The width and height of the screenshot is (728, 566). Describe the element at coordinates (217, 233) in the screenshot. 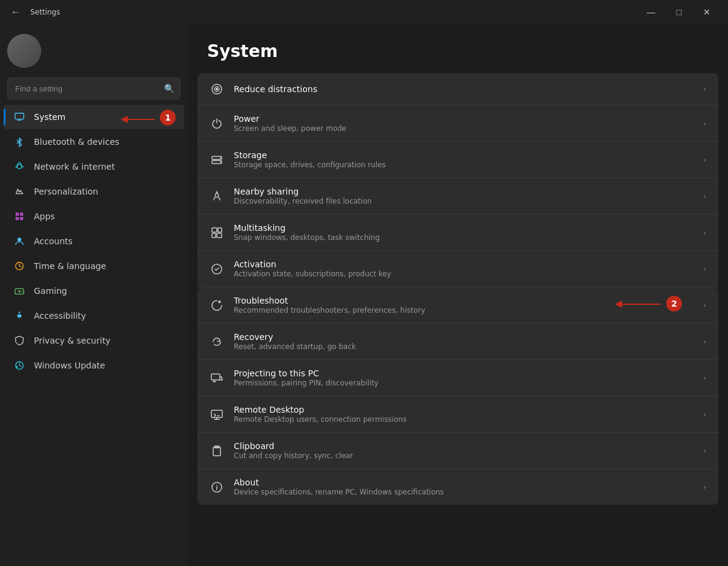

I see `multitask-icon` at that location.